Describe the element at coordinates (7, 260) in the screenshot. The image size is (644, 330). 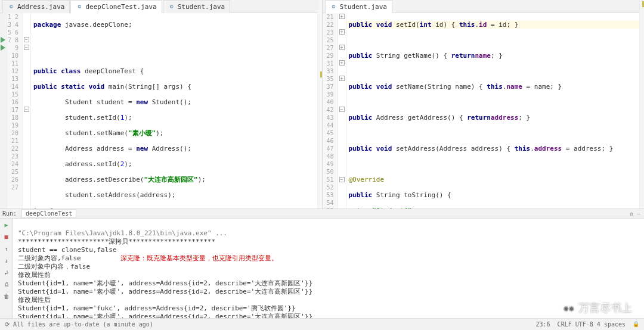
I see `down-icon: ↓` at that location.